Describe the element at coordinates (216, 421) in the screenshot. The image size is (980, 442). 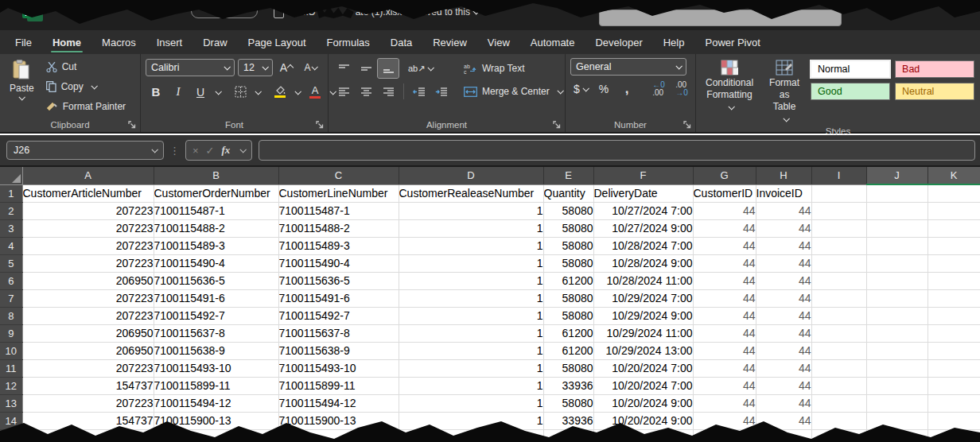
I see `cell-B14: 7100115900-13` at that location.